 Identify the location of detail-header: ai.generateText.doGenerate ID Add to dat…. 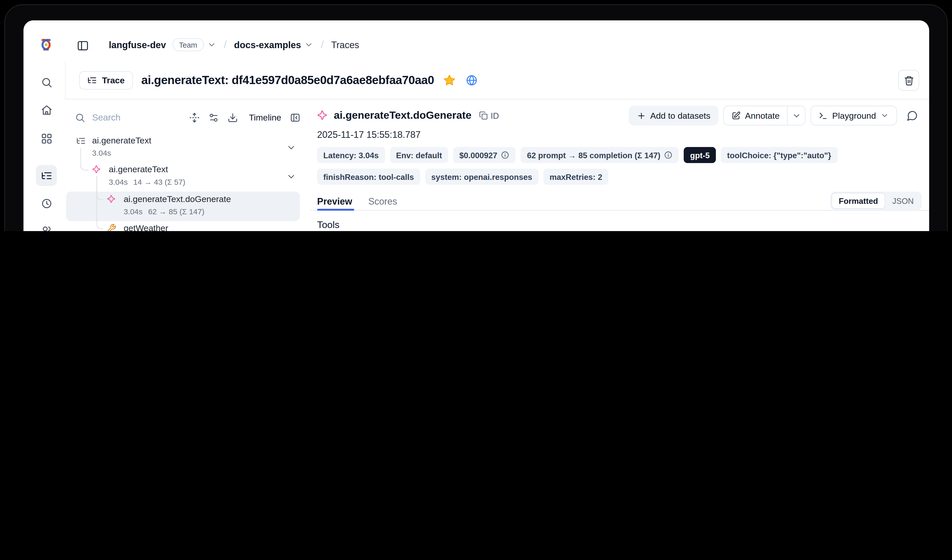
(620, 116).